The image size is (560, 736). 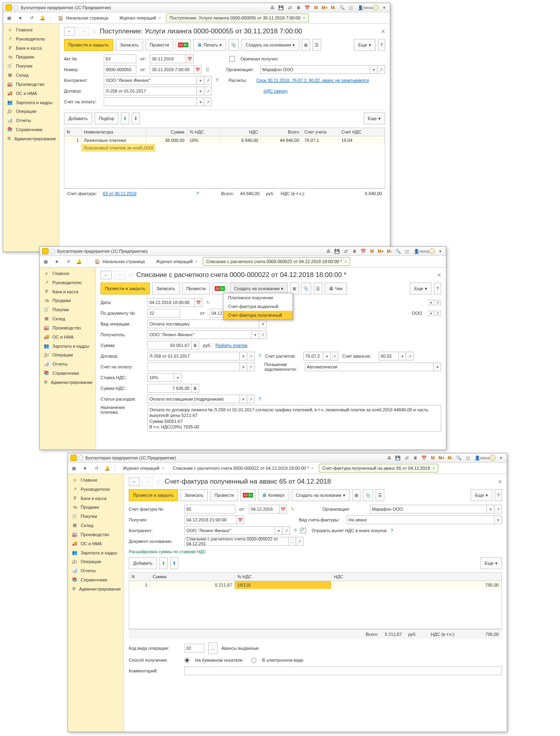 I want to click on save-icon: 💾, so click(x=337, y=251).